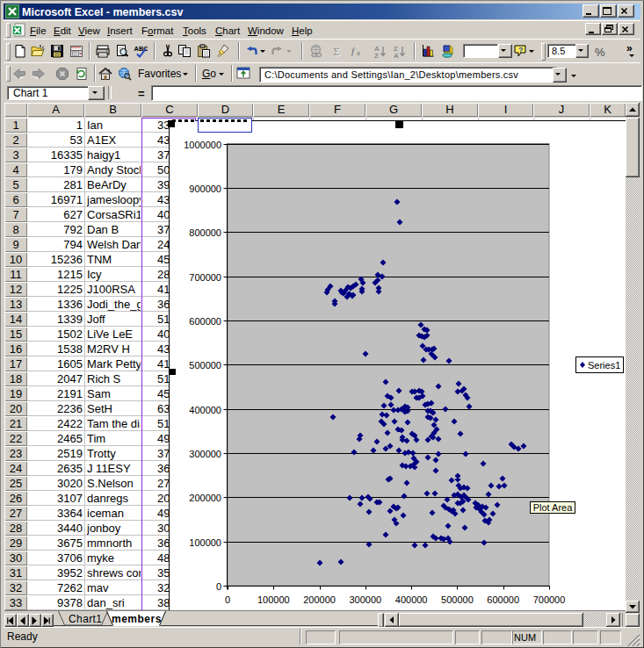 The width and height of the screenshot is (644, 648). Describe the element at coordinates (337, 52) in the screenshot. I see `svg-text: Σ` at that location.